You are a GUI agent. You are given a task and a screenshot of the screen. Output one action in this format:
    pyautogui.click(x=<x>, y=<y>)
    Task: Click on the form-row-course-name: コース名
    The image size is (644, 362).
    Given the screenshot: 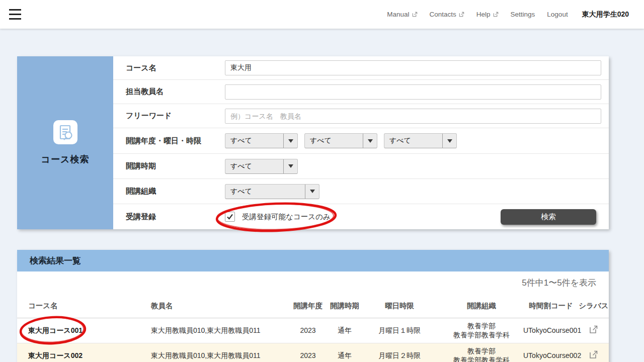 What is the action you would take?
    pyautogui.click(x=361, y=68)
    